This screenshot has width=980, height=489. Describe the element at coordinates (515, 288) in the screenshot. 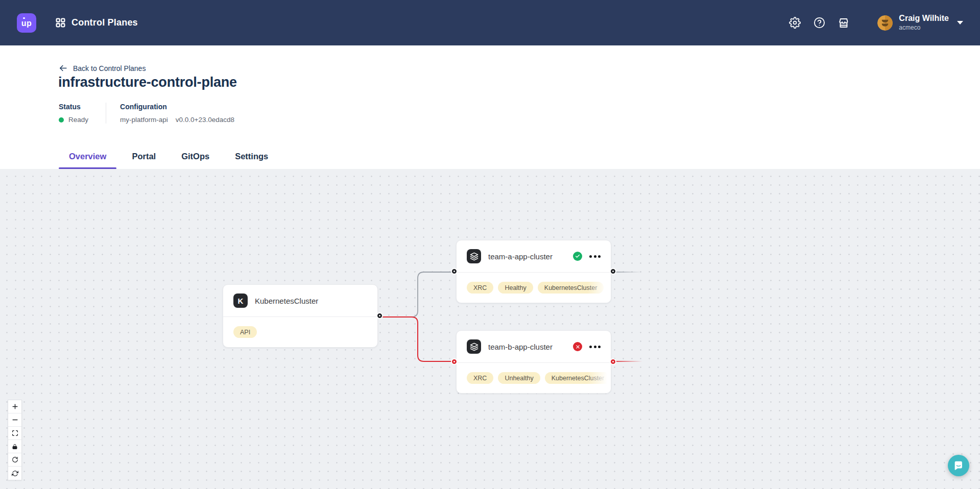

I see `badge-healthy: Healthy` at that location.